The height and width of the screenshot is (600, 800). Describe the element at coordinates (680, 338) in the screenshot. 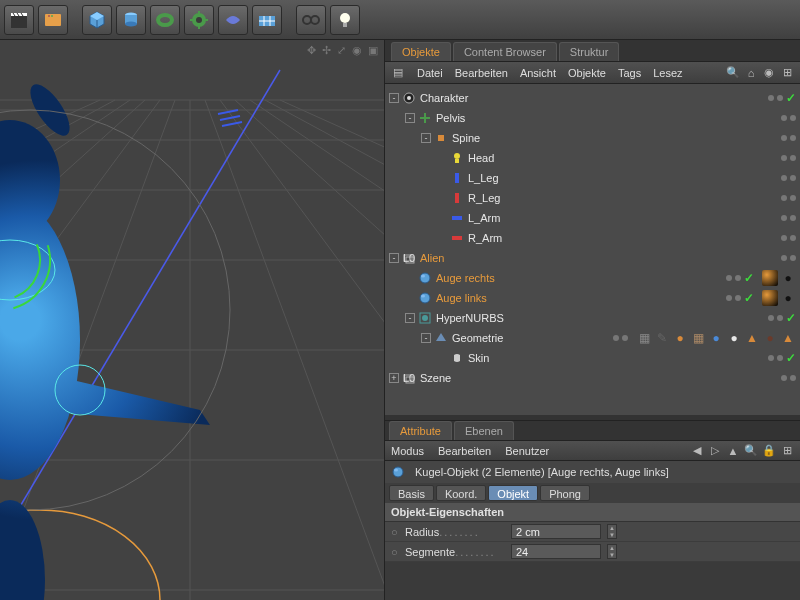

I see `tag-o: ●` at that location.